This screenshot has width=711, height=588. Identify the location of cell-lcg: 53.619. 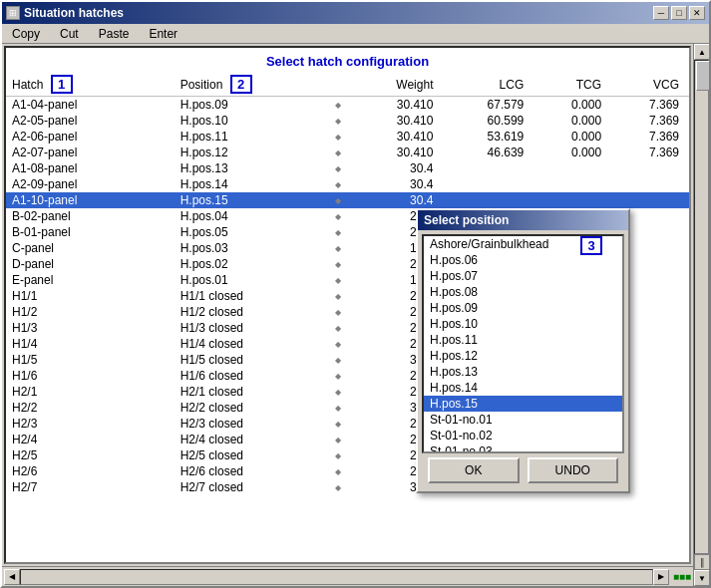
(489, 137).